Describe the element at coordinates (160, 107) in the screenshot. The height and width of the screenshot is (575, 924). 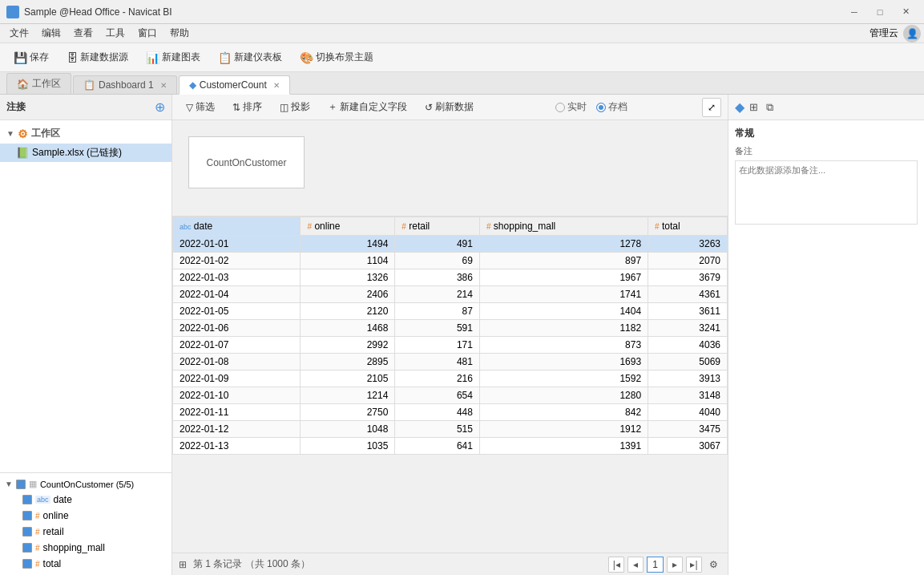
I see `add-connection-button: ⊕` at that location.